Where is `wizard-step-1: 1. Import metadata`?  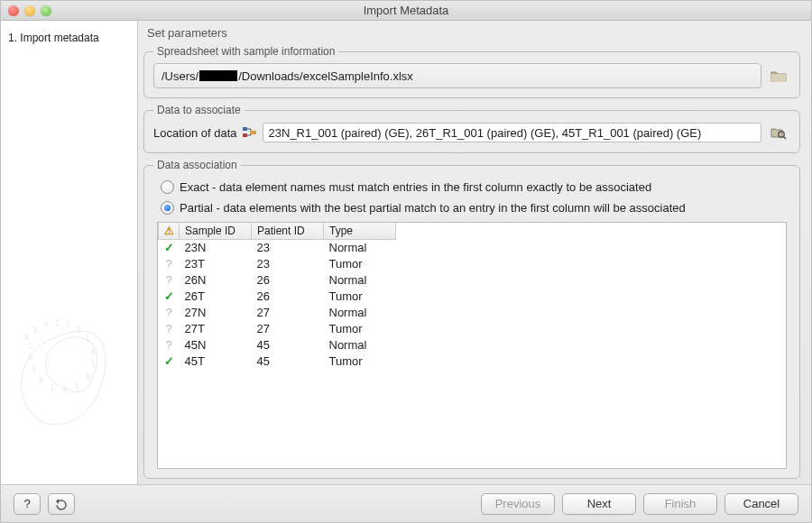 wizard-step-1: 1. Import metadata is located at coordinates (69, 38).